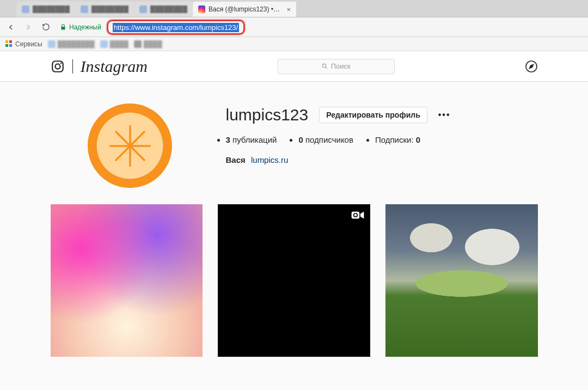 The width and height of the screenshot is (588, 390). Describe the element at coordinates (382, 139) in the screenshot. I see `profile-stats: 3 публикаций 0 подписчиков Подписки: 0` at that location.